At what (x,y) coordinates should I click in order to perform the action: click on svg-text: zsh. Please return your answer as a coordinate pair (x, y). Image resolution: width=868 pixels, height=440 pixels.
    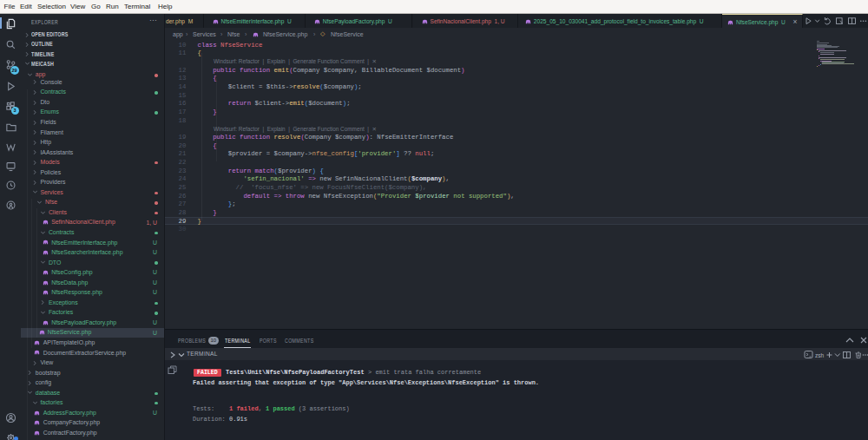
    Looking at the image, I should click on (819, 354).